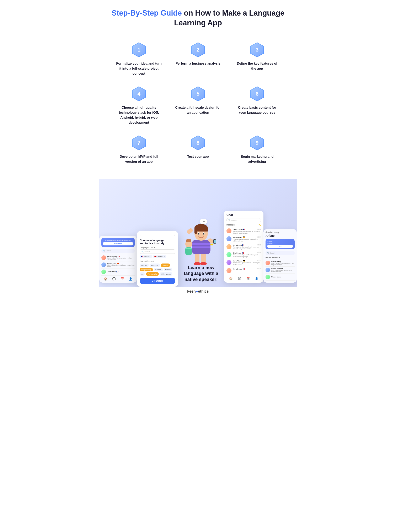 The width and height of the screenshot is (396, 532). I want to click on search-icon: 🔍, so click(104, 251).